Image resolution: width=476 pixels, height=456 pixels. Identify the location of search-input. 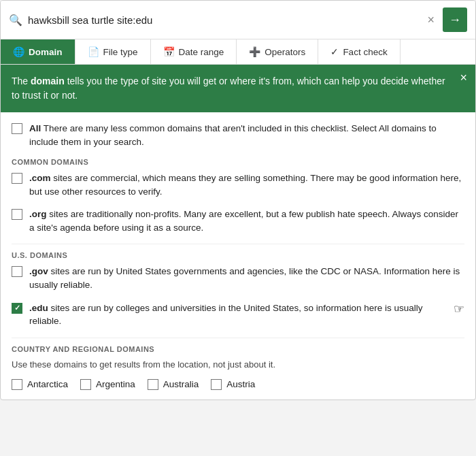
(223, 20).